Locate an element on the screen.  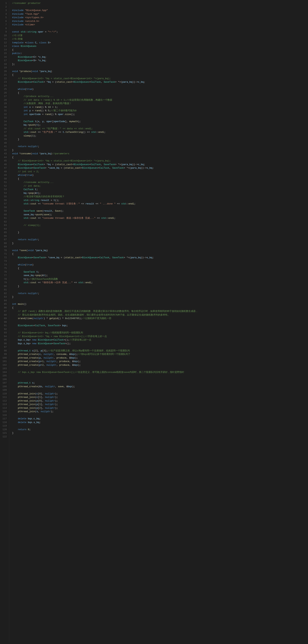
code-line: return 0; is located at coordinates (158, 430).